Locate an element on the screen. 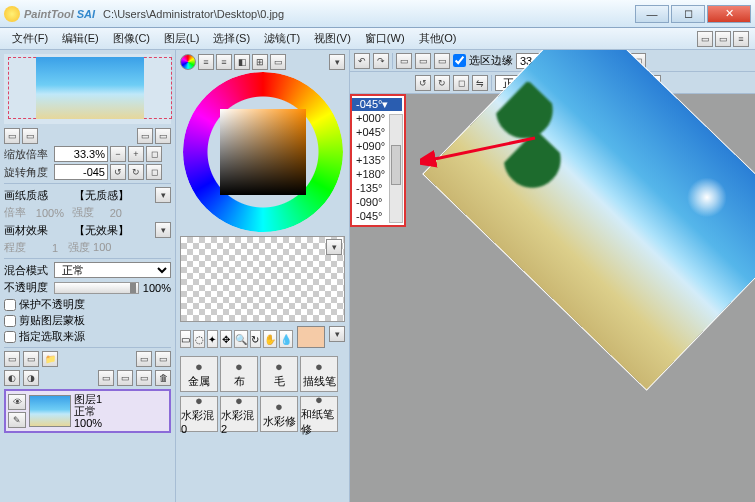 Image resolution: width=755 pixels, height=502 pixels. hsv-tab: ≡ is located at coordinates (224, 62).